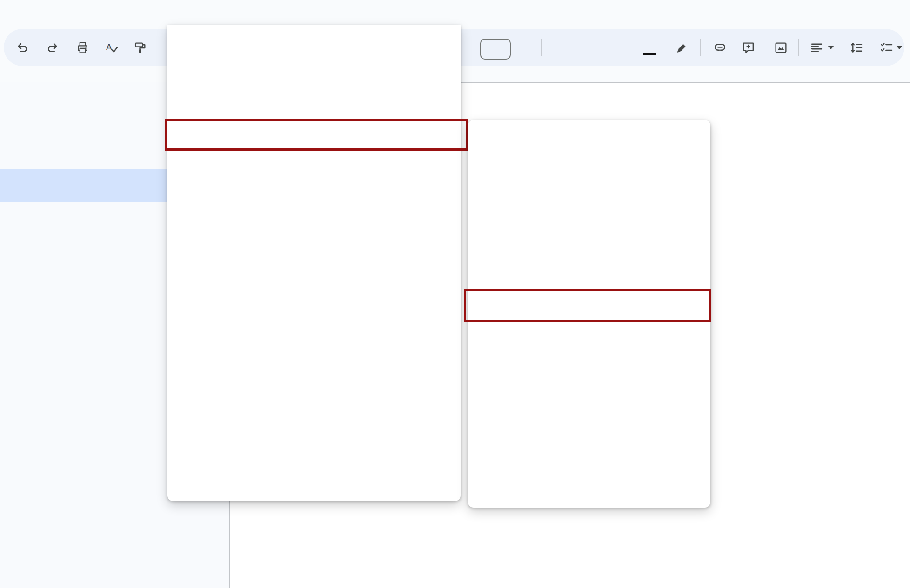 Image resolution: width=910 pixels, height=588 pixels. What do you see at coordinates (524, 47) in the screenshot?
I see `increase-font-size-icon` at bounding box center [524, 47].